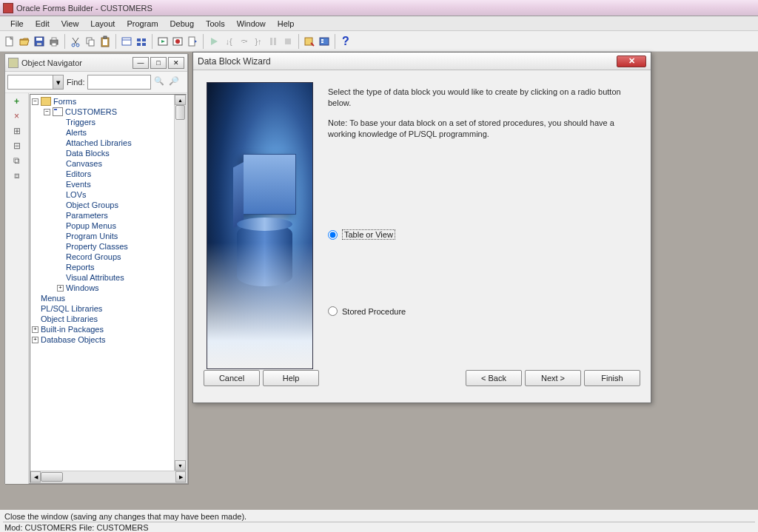 This screenshot has height=532, width=758. Describe the element at coordinates (494, 378) in the screenshot. I see `back-button: < Back` at that location.